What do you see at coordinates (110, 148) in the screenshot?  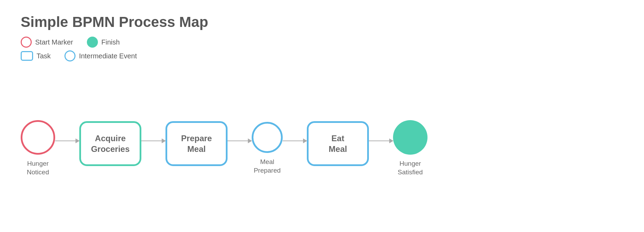 I see `node-acquire-groceries: AcquireGroceries` at bounding box center [110, 148].